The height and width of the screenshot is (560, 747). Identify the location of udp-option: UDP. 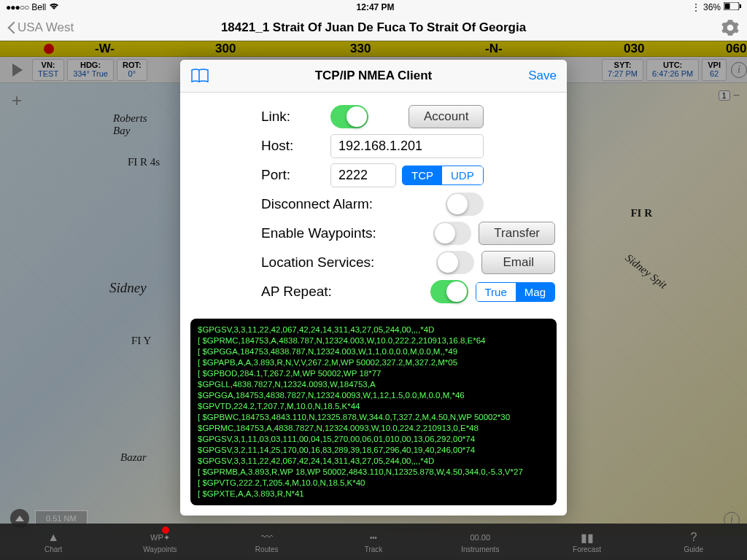
(462, 175).